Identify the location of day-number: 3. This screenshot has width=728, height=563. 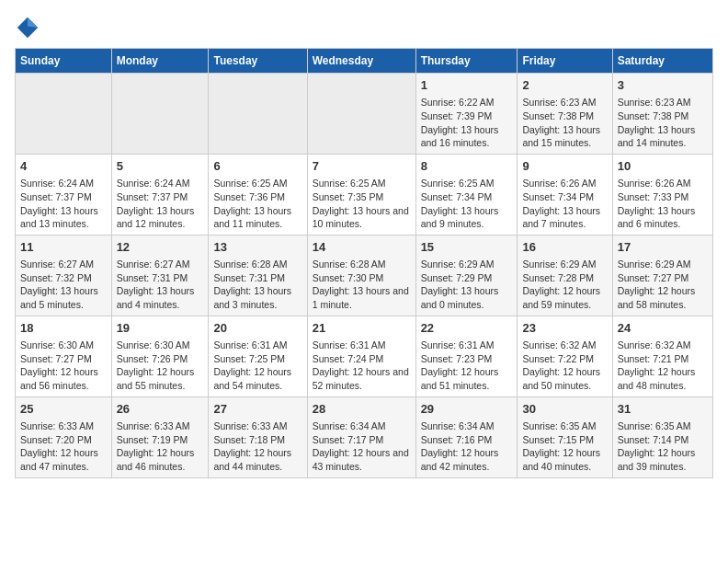
(663, 86).